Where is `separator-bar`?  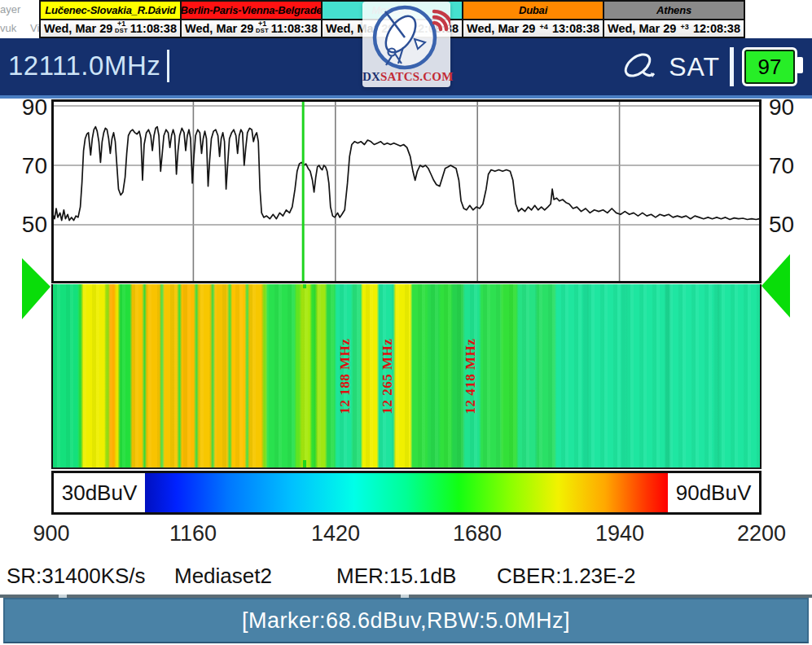
separator-bar is located at coordinates (731, 67).